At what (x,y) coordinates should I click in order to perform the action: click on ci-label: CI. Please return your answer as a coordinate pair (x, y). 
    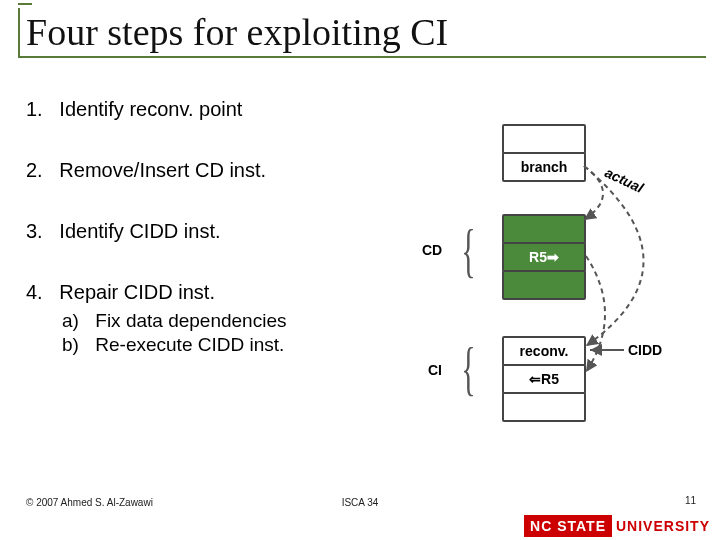
    Looking at the image, I should click on (435, 370).